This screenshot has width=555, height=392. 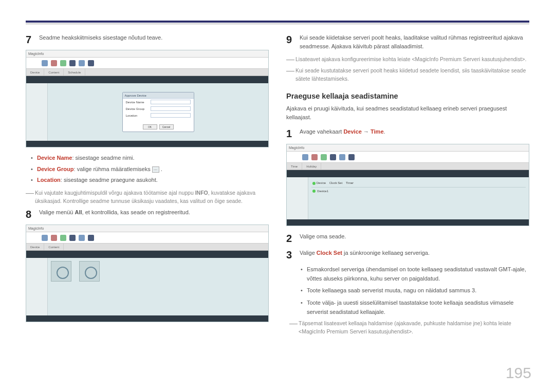 What do you see at coordinates (32, 214) in the screenshot?
I see `step-number-8: 8` at bounding box center [32, 214].